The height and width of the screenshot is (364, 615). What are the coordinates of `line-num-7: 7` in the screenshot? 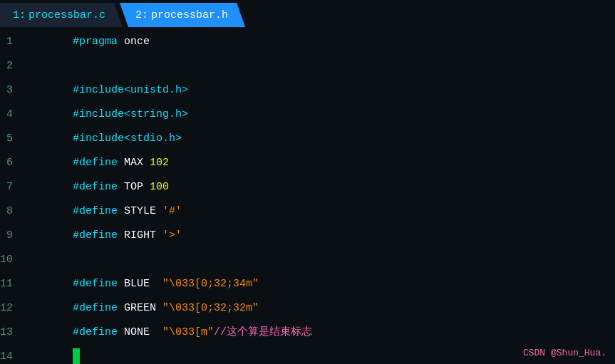 It's located at (11, 187).